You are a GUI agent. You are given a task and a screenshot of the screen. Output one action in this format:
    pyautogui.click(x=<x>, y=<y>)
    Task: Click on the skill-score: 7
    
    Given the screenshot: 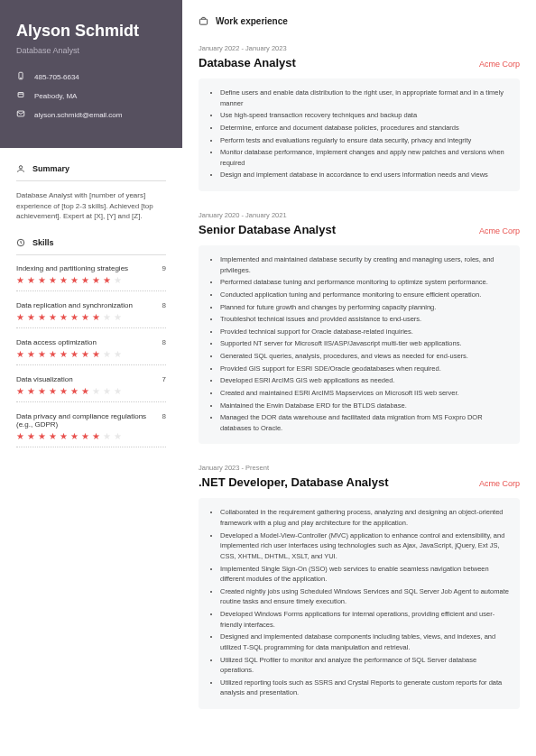 What is the action you would take?
    pyautogui.click(x=164, y=379)
    